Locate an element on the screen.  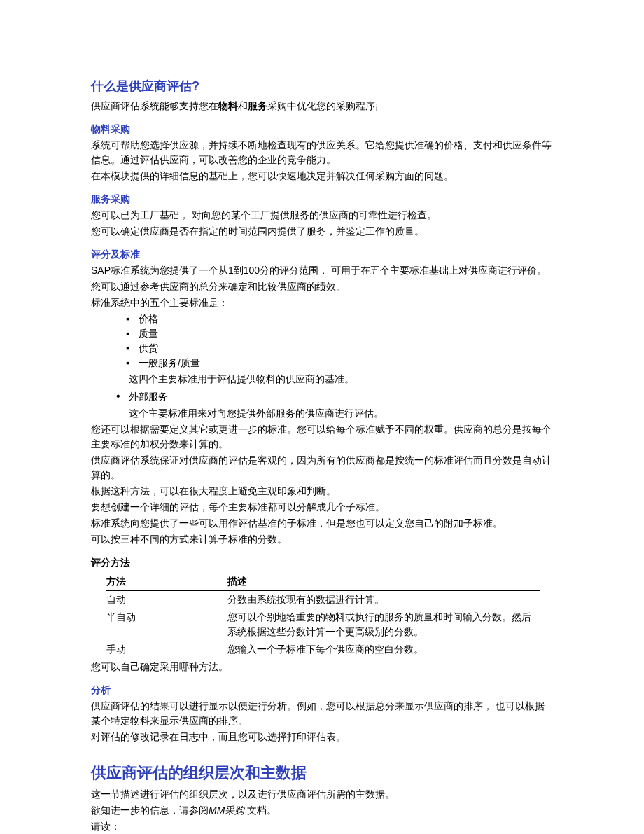
service-p1: 您可以已为工厂基础， 对向您的某个工厂提供服务的供应商的可靠性进行检查。 is located at coordinates (322, 216).